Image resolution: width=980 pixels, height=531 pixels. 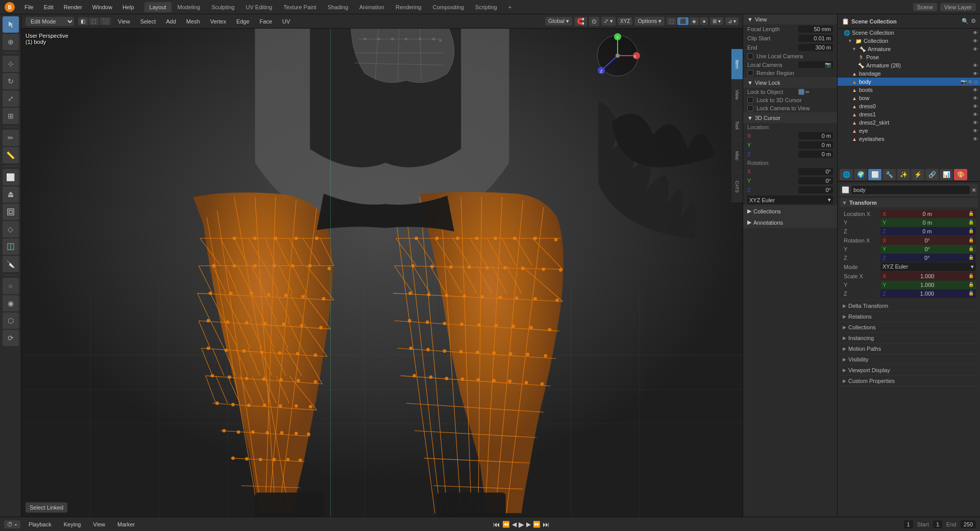 What do you see at coordinates (909, 33) in the screenshot?
I see `outliner-item-scene: 🌐 Scene Collection 👁` at bounding box center [909, 33].